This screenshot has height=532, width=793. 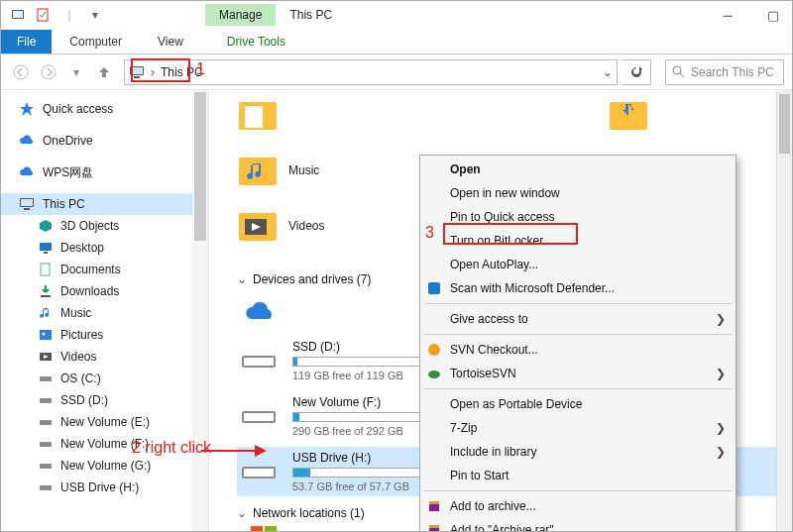 I want to click on sidebar-item-new-volume-e: New Volume (E:), so click(x=105, y=422).